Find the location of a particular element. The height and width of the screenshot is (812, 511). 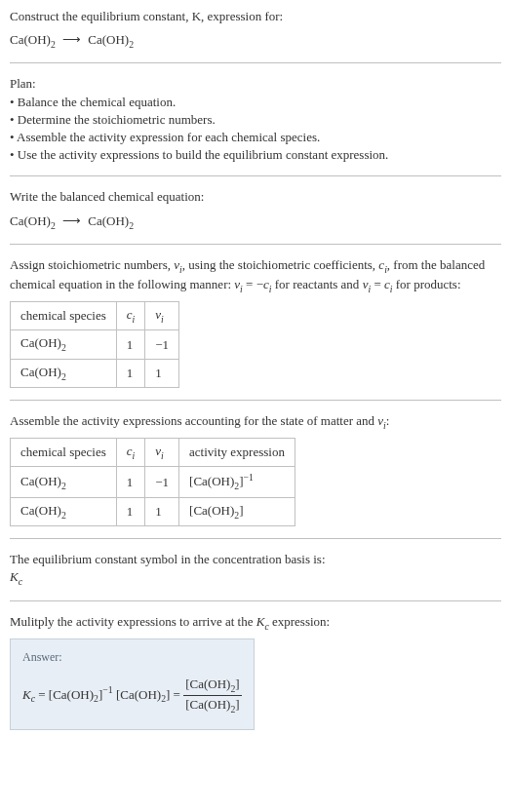

th-nui: νi is located at coordinates (162, 452).